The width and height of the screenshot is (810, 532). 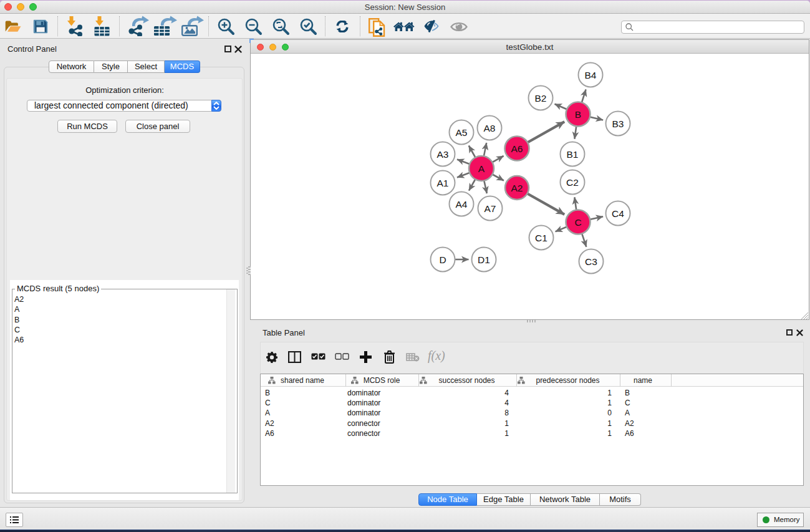 I want to click on svg-text: A4, so click(x=461, y=205).